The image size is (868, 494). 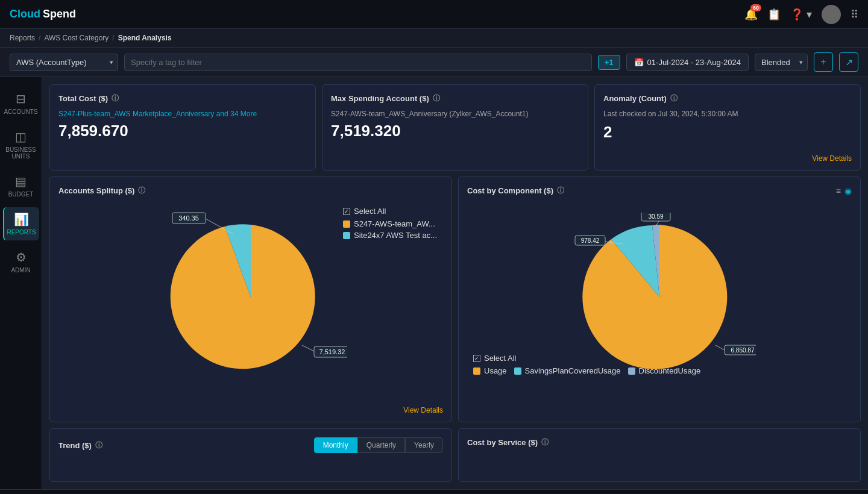 I want to click on max-spending-value: 7,519.320, so click(x=455, y=131).